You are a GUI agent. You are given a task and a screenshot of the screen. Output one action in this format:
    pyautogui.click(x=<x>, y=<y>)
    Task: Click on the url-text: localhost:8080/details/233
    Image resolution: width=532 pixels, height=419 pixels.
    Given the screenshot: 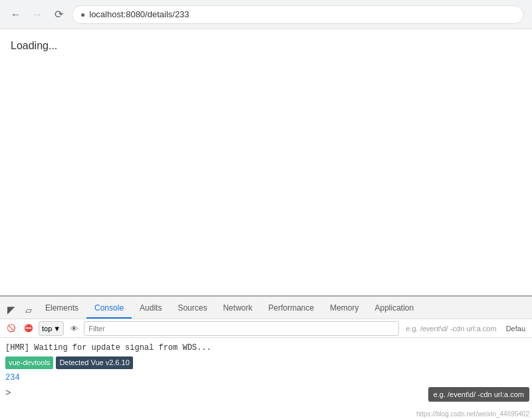 What is the action you would take?
    pyautogui.click(x=139, y=15)
    